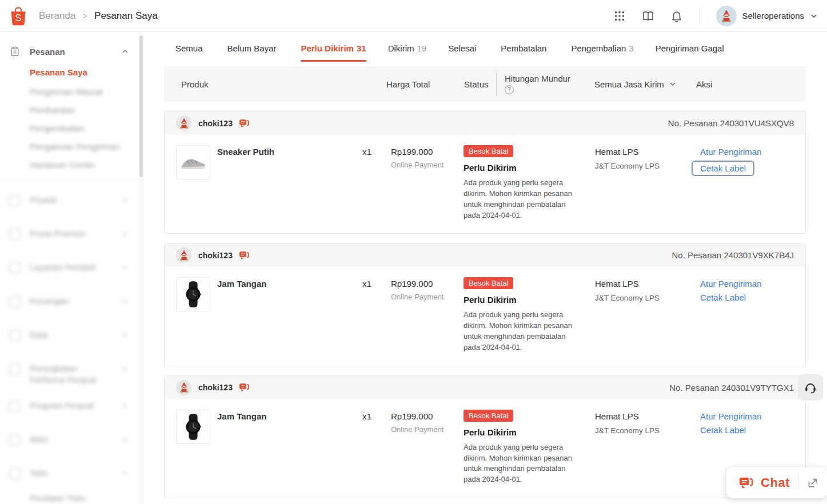 This screenshot has width=827, height=504. Describe the element at coordinates (692, 47) in the screenshot. I see `tab-pengiriman-gagal: Pengiriman Gagal` at that location.